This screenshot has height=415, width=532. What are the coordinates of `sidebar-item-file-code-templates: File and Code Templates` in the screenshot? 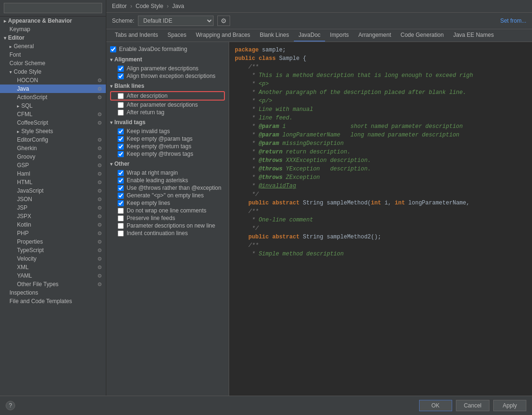 It's located at (53, 301).